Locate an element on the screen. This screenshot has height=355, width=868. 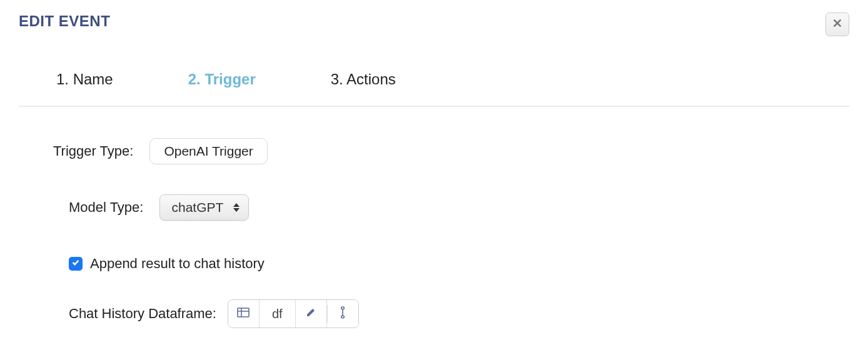
append-history-checkbox is located at coordinates (76, 264).